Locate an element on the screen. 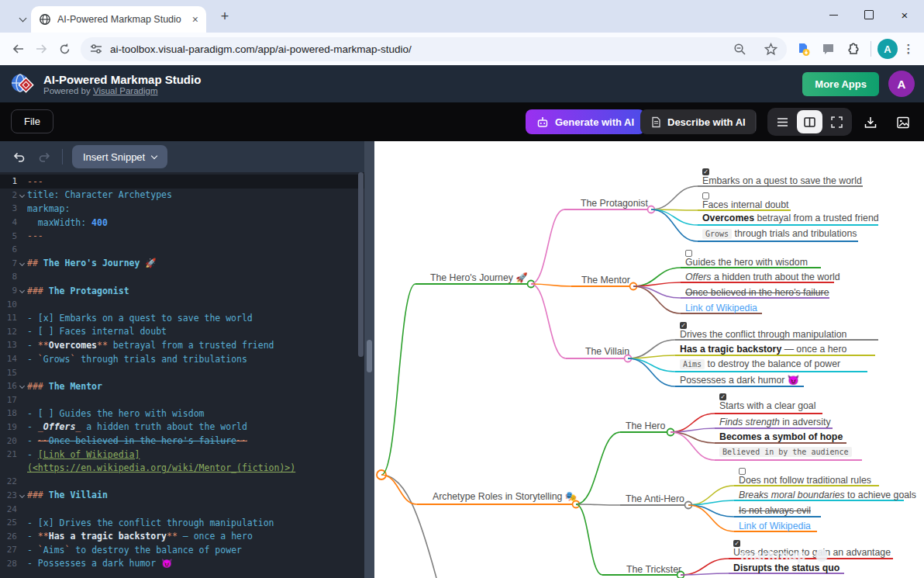 The image size is (924, 578). editor-scrollbar is located at coordinates (361, 265).